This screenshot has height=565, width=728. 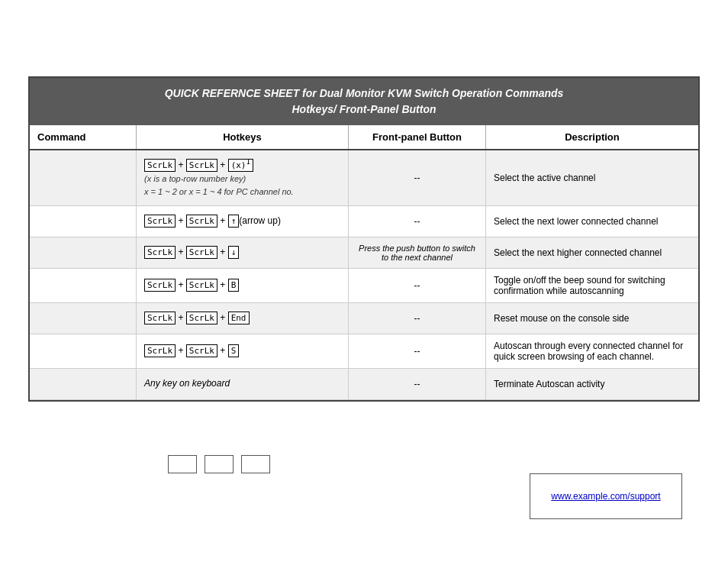 I want to click on cell-frontpanel-5: --, so click(x=417, y=318).